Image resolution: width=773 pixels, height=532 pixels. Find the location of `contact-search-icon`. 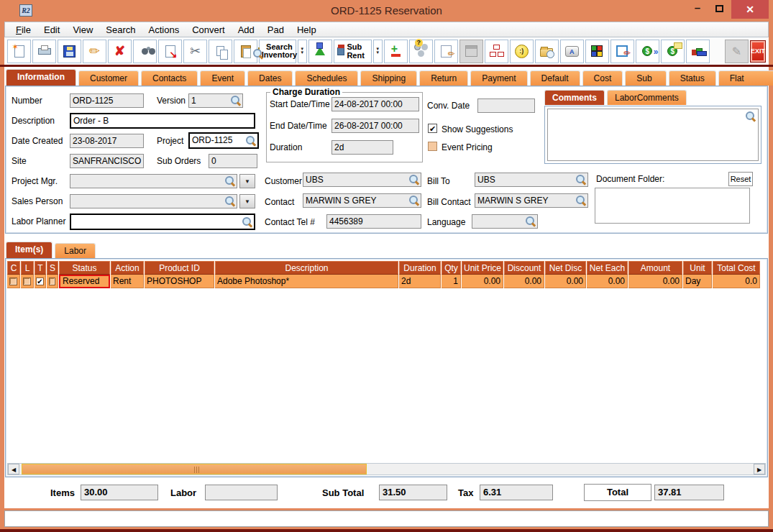

contact-search-icon is located at coordinates (414, 201).